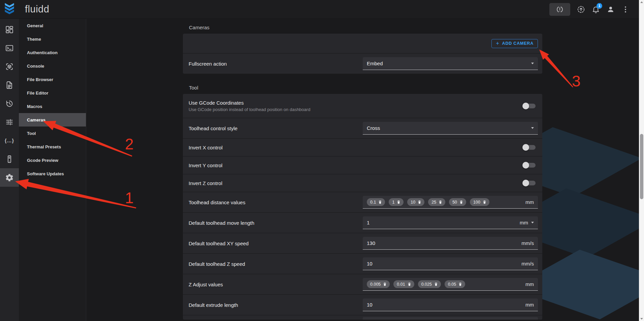  Describe the element at coordinates (9, 170) in the screenshot. I see `nav-rail: {…}` at that location.